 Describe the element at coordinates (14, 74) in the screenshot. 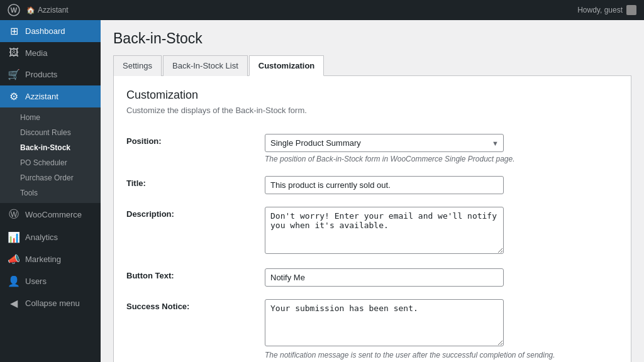

I see `products-icon: 🛒` at that location.